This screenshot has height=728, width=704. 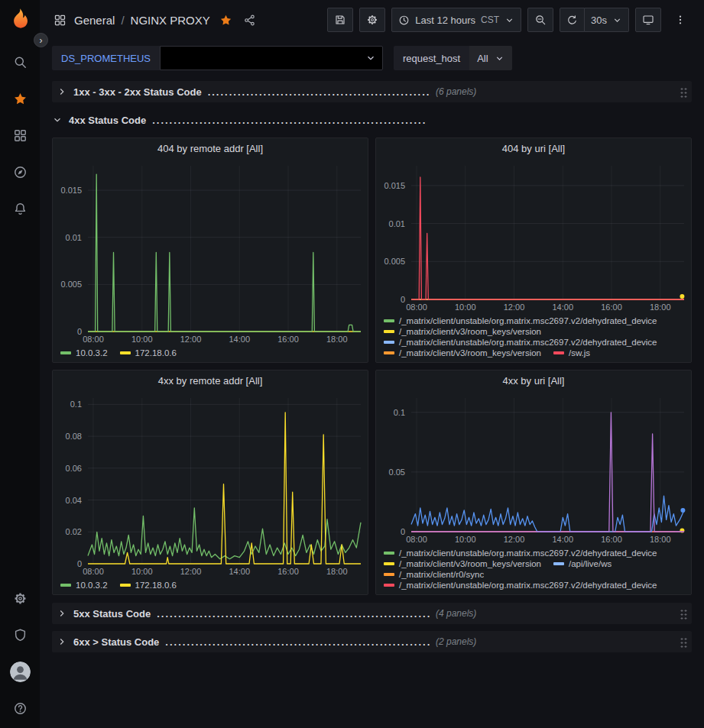 What do you see at coordinates (288, 339) in the screenshot?
I see `svg-text: 16:00` at bounding box center [288, 339].